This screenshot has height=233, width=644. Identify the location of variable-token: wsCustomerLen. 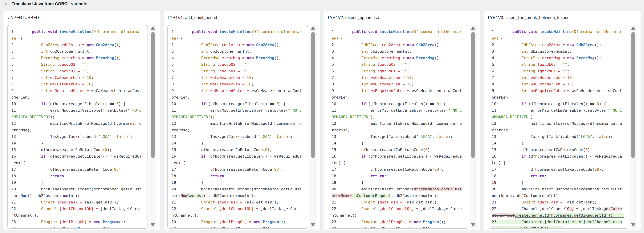
(65, 84).